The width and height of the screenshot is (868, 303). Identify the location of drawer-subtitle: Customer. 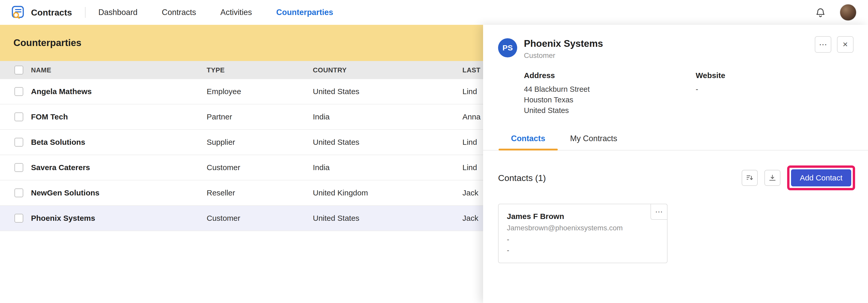
(563, 56).